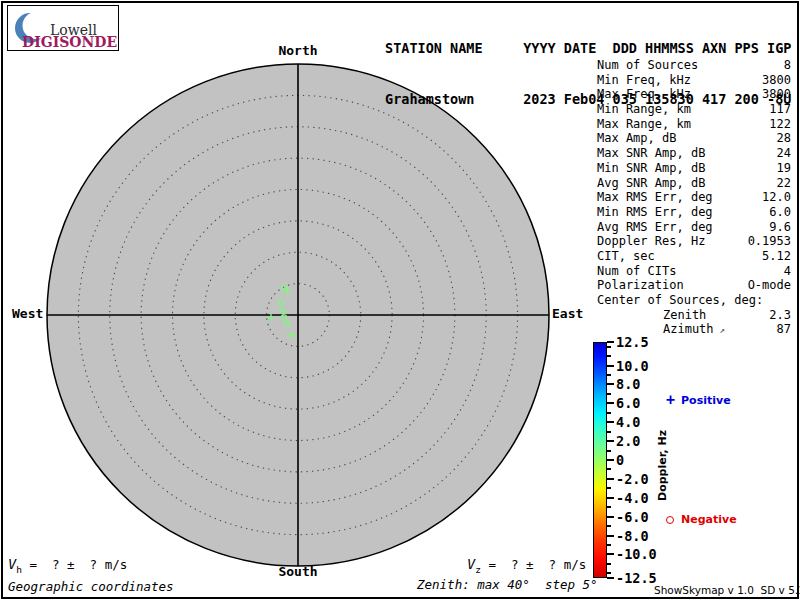  I want to click on parameter-label: Zenith, so click(684, 316).